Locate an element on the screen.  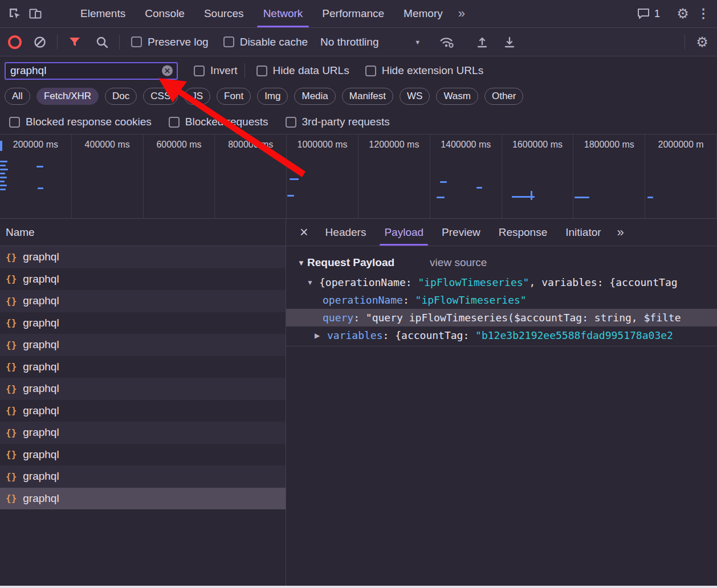
chip-ws: WS is located at coordinates (415, 96).